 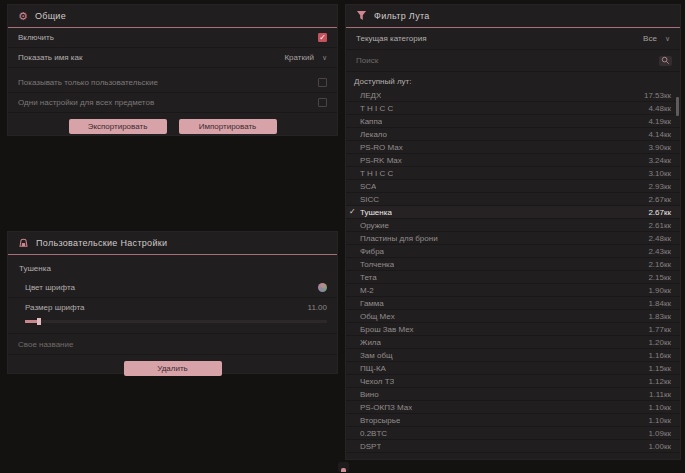 What do you see at coordinates (513, 446) in the screenshot?
I see `list-item: DSPT 1.00кк` at bounding box center [513, 446].